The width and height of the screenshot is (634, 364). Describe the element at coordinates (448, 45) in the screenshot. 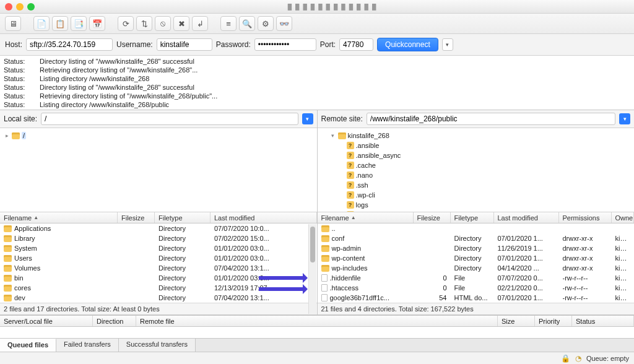

I see `quickconnect-history-dropdown: ▾` at that location.